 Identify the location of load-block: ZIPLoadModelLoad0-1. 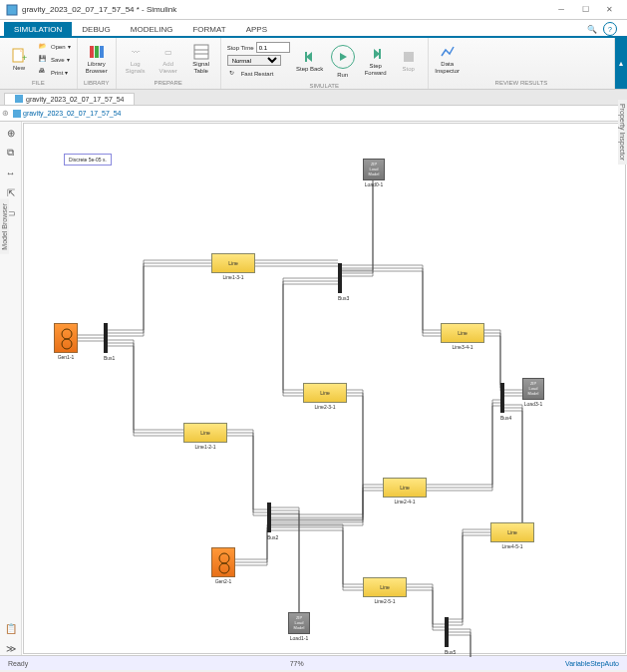
(374, 169).